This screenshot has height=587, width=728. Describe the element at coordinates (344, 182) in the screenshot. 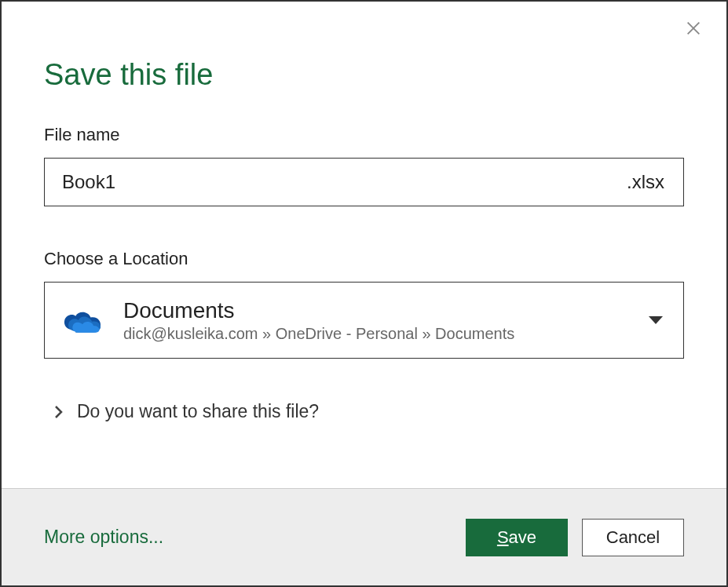

I see `filename-input` at that location.